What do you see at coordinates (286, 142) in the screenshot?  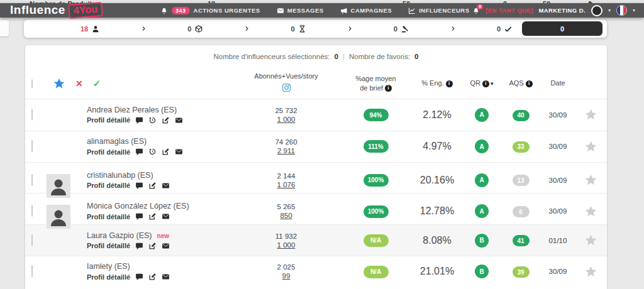 I see `followers-count: 74 260` at bounding box center [286, 142].